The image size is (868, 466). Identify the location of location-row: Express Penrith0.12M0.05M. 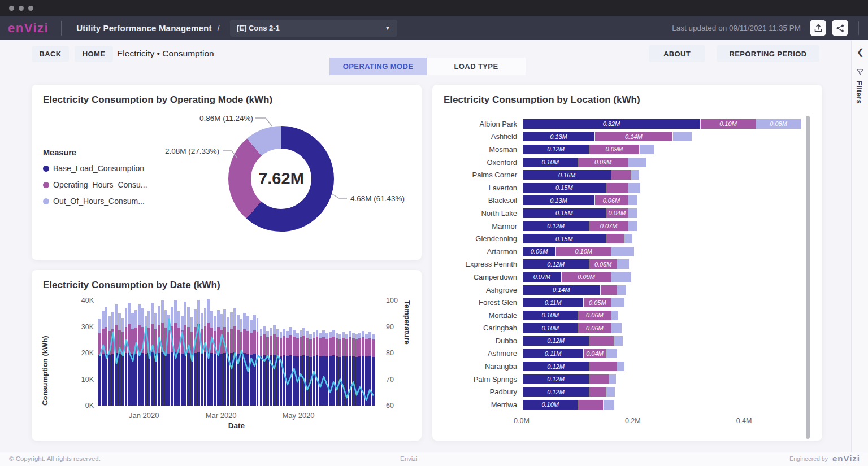
(627, 264).